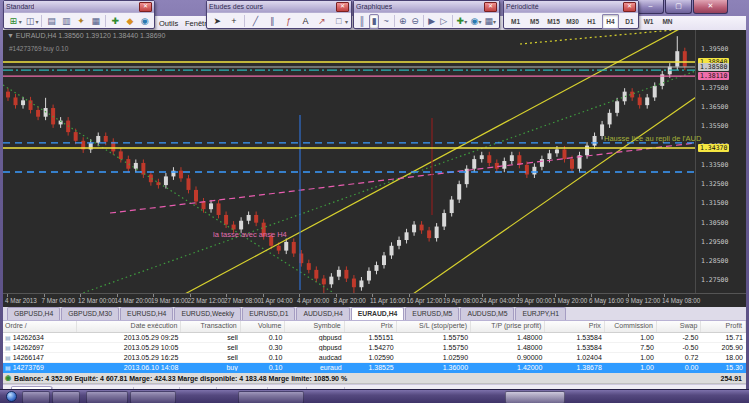 The width and height of the screenshot is (749, 403). What do you see at coordinates (130, 22) in the screenshot?
I see `metaeditor-icon: ◆` at bounding box center [130, 22].